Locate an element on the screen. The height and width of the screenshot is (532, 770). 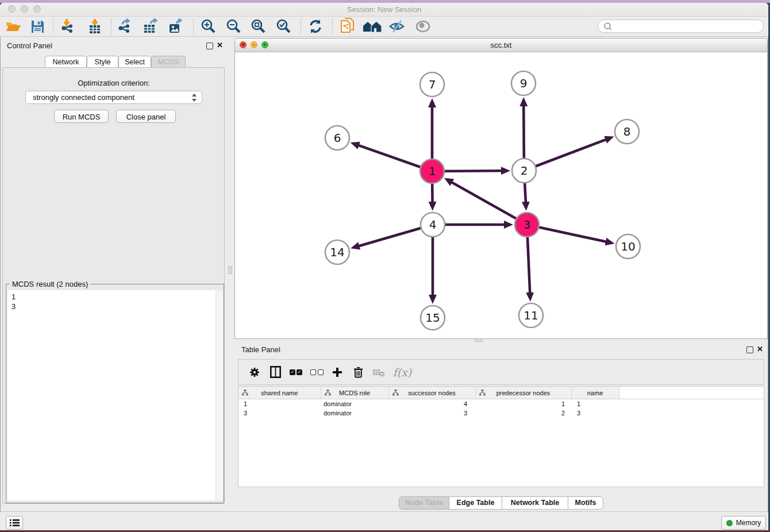
node-label-1: 1 is located at coordinates (432, 171).